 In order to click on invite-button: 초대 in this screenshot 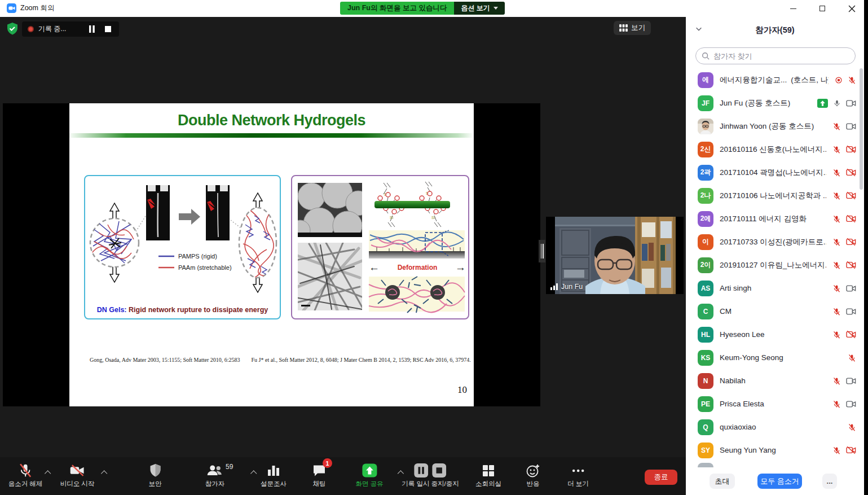, I will do `click(722, 481)`.